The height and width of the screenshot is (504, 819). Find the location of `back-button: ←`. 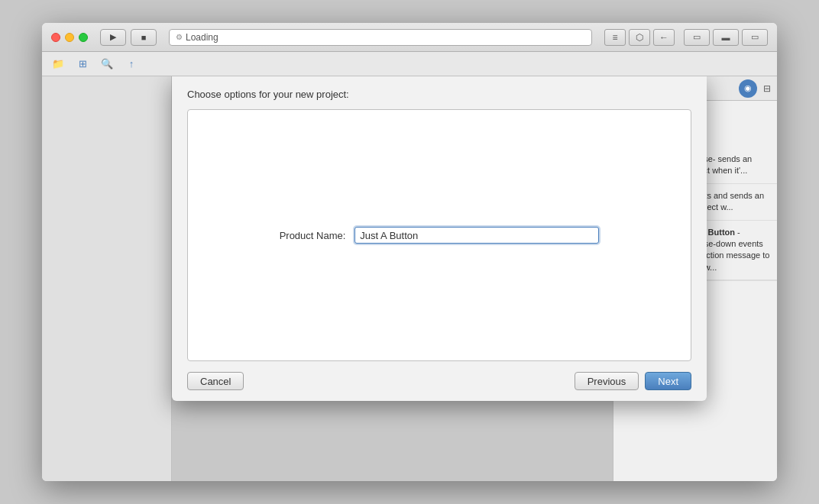

back-button: ← is located at coordinates (664, 37).